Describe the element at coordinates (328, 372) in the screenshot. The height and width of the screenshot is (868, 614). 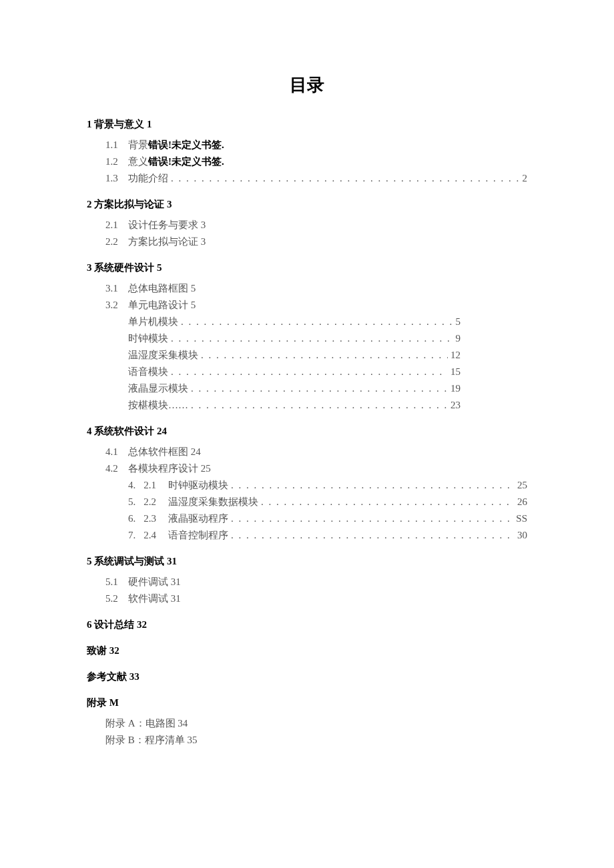
I see `module-entry: 语音模块 15` at that location.